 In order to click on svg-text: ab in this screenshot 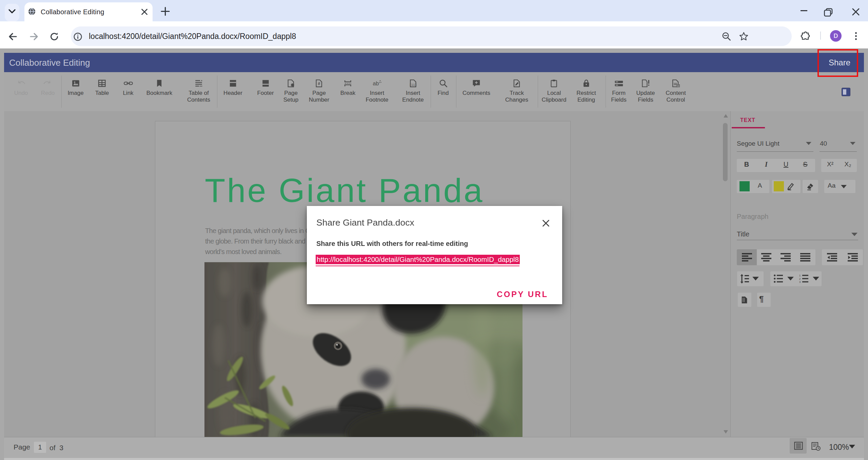, I will do `click(376, 83)`.